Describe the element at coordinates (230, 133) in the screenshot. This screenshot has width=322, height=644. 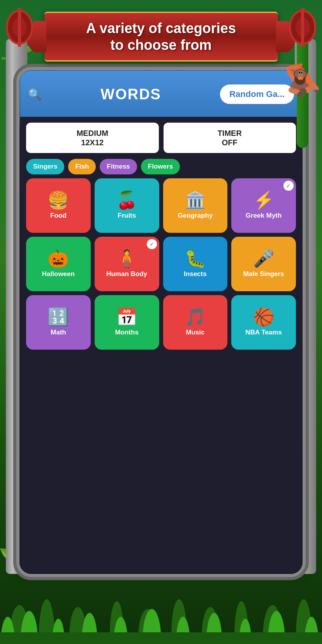
I see `timer-line1: TIMER` at that location.